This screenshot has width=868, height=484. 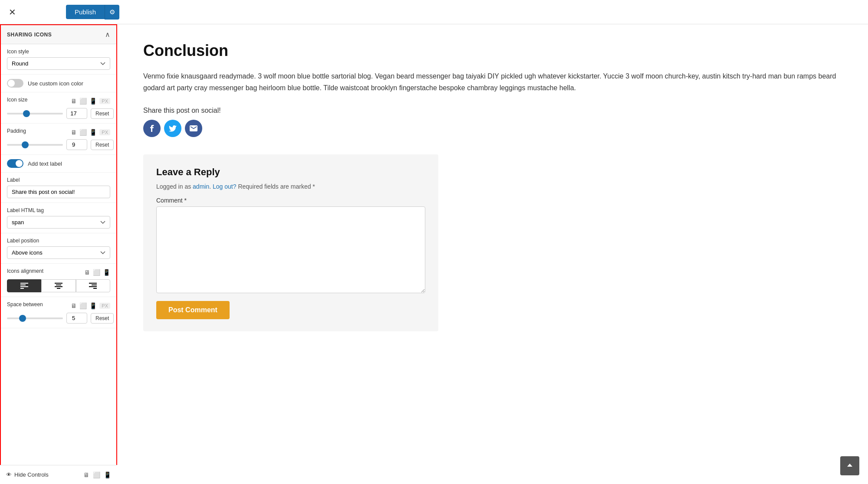 I want to click on icon-size-reset: Reset, so click(x=102, y=114).